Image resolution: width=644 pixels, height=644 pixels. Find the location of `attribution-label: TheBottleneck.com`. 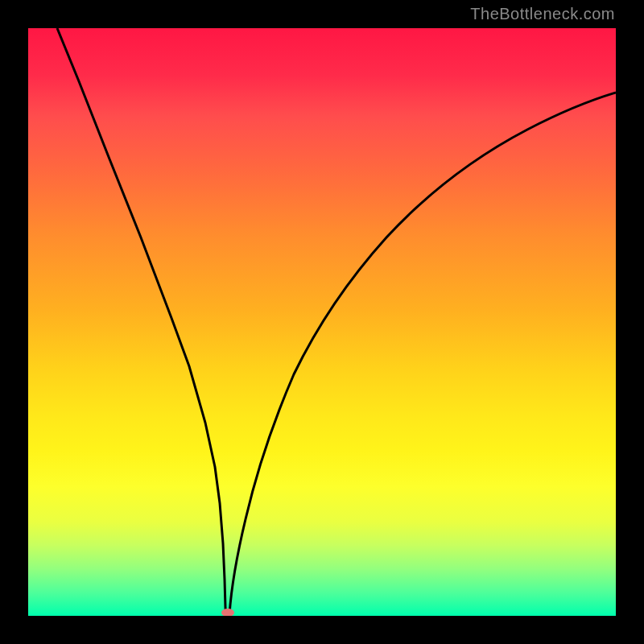

attribution-label: TheBottleneck.com is located at coordinates (543, 14).